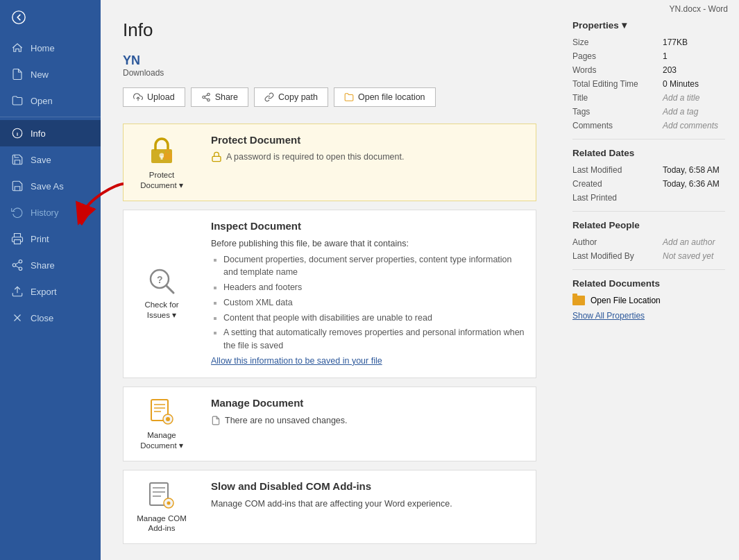  Describe the element at coordinates (368, 504) in the screenshot. I see `com-desc: Manage COM add-ins that are affecting yo…` at that location.